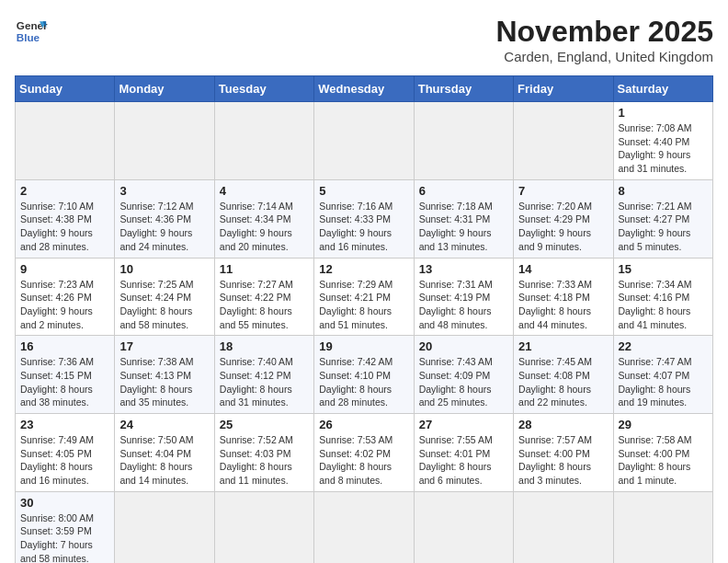 Image resolution: width=728 pixels, height=563 pixels. Describe the element at coordinates (463, 226) in the screenshot. I see `day-info: Sunrise: 7:18 AM Sunset: 4:31 PM Dayligh…` at that location.